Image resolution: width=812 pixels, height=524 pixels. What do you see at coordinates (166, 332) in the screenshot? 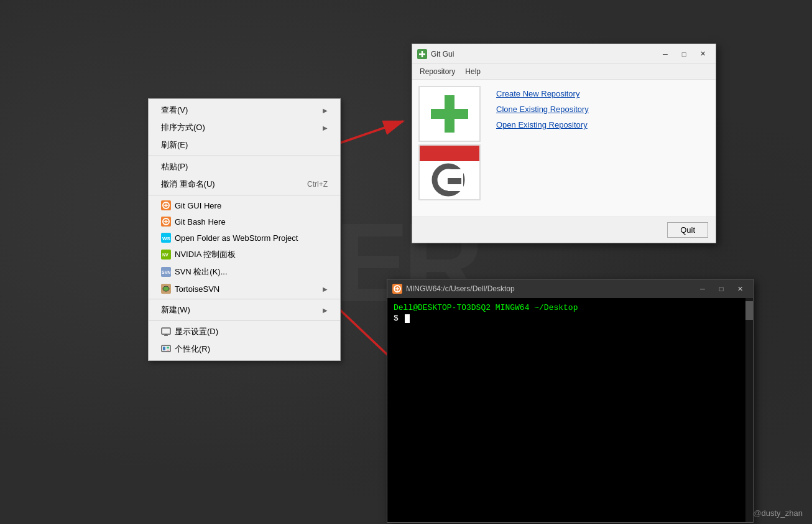
I see `display-icon` at bounding box center [166, 332].